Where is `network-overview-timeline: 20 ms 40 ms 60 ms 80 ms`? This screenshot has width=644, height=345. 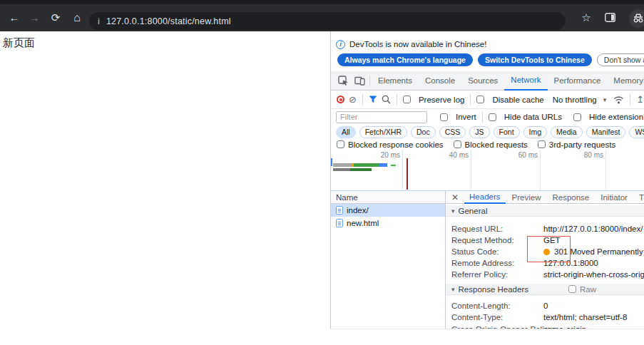 network-overview-timeline: 20 ms 40 ms 60 ms 80 ms is located at coordinates (488, 170).